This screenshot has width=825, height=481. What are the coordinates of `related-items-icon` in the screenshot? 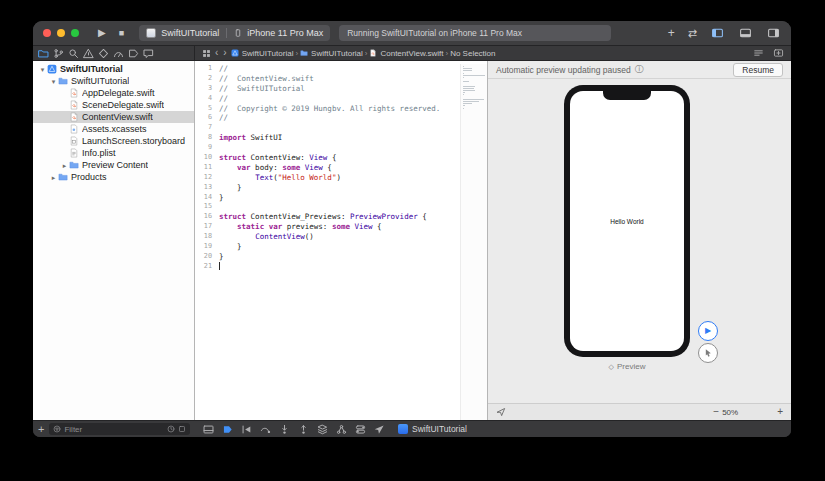 It's located at (206, 54).